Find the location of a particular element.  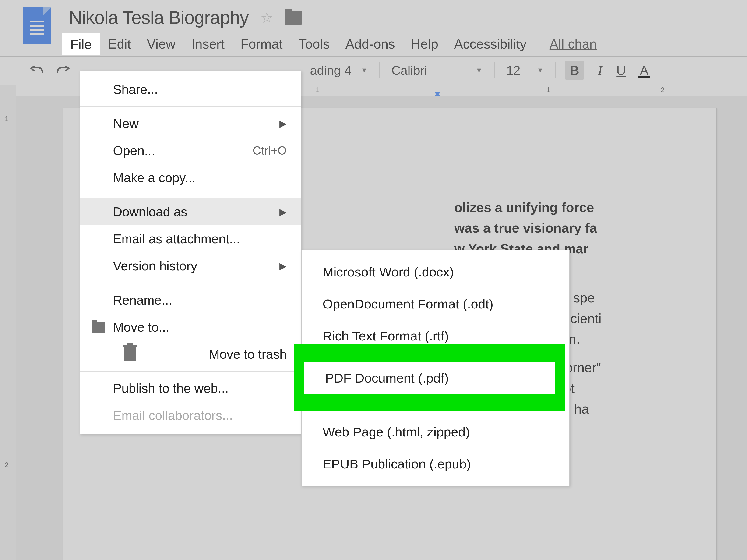

menu-email-collaborators: Email collaborators... is located at coordinates (190, 415).